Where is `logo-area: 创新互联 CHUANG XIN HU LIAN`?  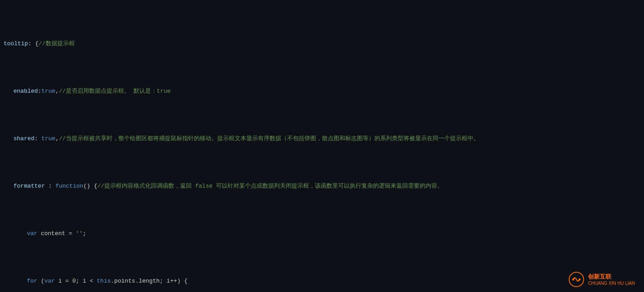 logo-area: 创新互联 CHUANG XIN HU LIAN is located at coordinates (602, 279).